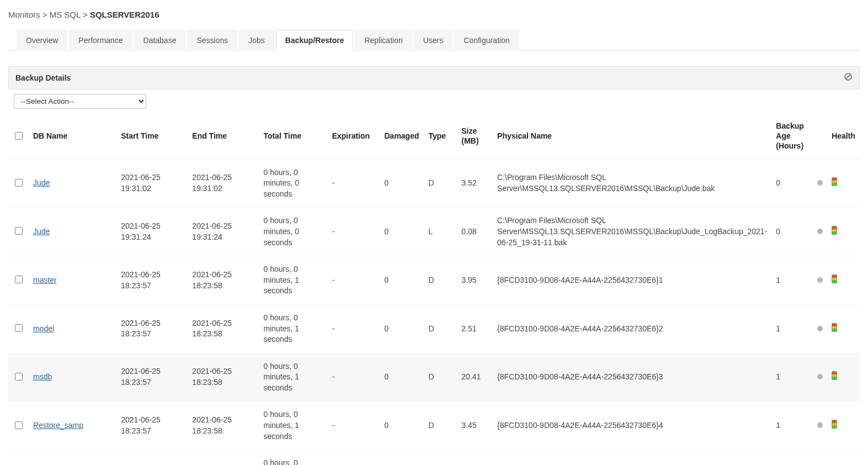 This screenshot has width=868, height=465. I want to click on cell-start: 2021-06-25 19:34:01, so click(152, 457).